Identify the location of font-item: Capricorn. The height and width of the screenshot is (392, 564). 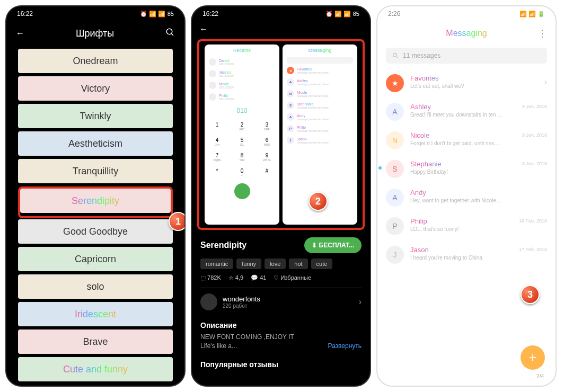
(95, 259).